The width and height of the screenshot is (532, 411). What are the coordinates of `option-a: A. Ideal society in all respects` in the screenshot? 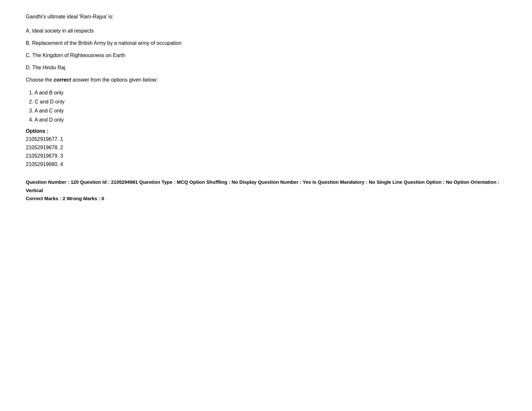 It's located at (266, 31).